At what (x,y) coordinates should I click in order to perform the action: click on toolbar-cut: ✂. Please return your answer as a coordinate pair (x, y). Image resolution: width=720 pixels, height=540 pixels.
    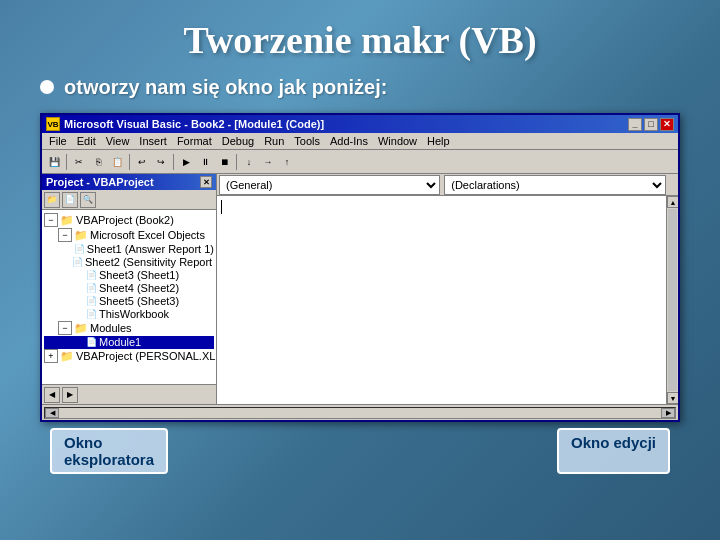
    Looking at the image, I should click on (79, 162).